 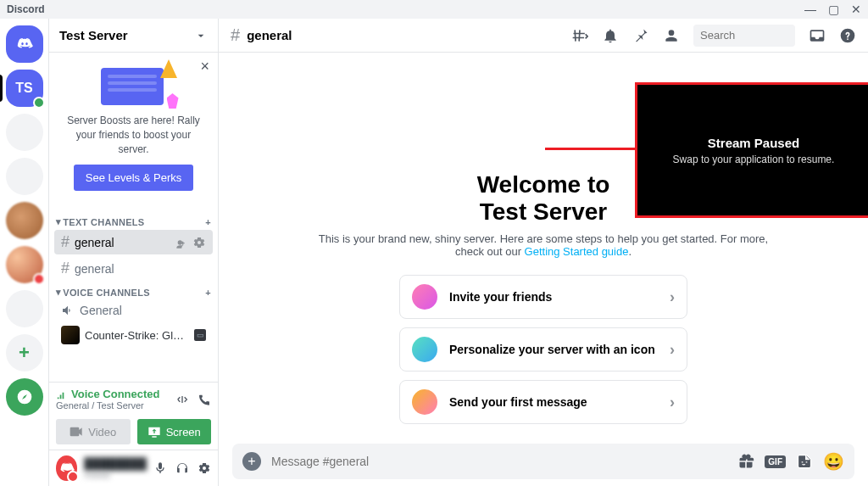 What do you see at coordinates (543, 36) in the screenshot?
I see `channel-header: # general` at bounding box center [543, 36].